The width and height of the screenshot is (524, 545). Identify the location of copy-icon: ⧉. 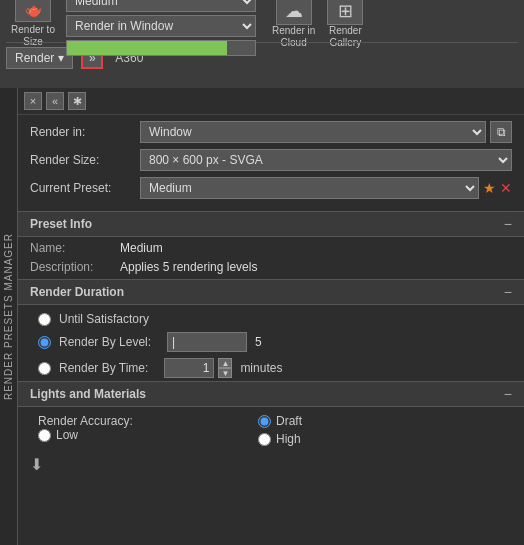
(502, 132).